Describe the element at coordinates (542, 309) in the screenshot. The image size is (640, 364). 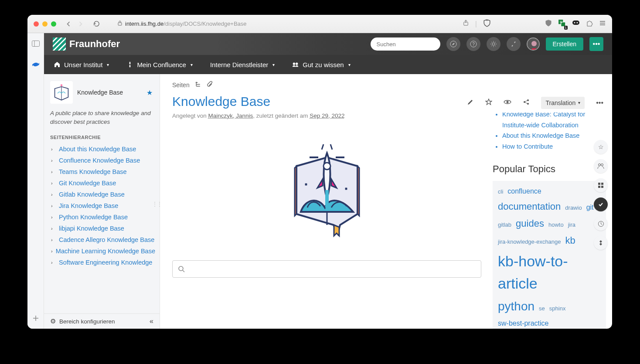
I see `tag: se` at that location.